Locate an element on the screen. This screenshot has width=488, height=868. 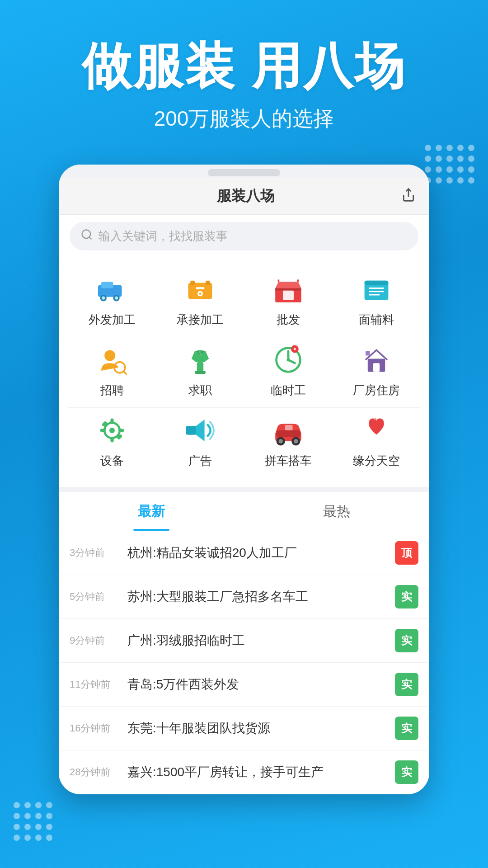
category-item-yftk: 缘分天空 is located at coordinates (376, 440).